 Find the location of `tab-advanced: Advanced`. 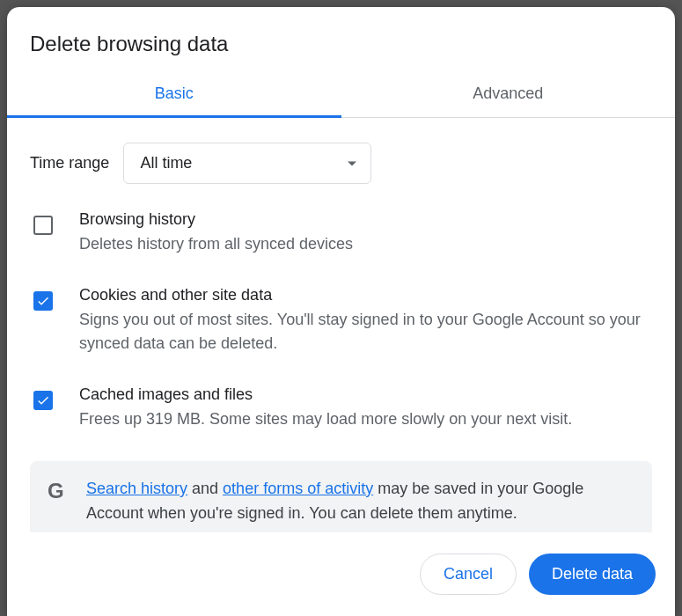

tab-advanced: Advanced is located at coordinates (509, 95).